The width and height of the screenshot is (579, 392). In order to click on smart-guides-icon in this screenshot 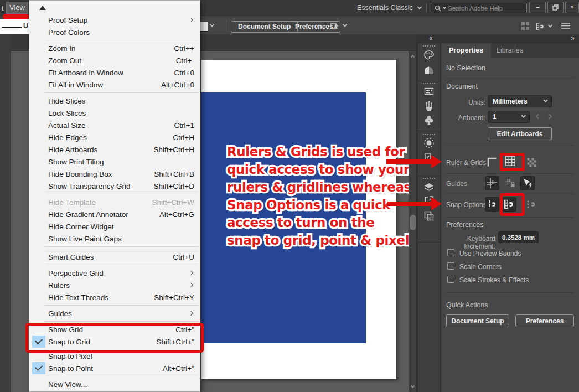, I will do `click(528, 183)`.